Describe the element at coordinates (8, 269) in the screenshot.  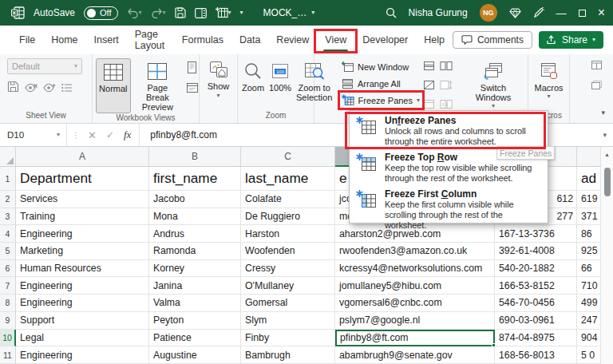
I see `row-header-6: 6` at that location.